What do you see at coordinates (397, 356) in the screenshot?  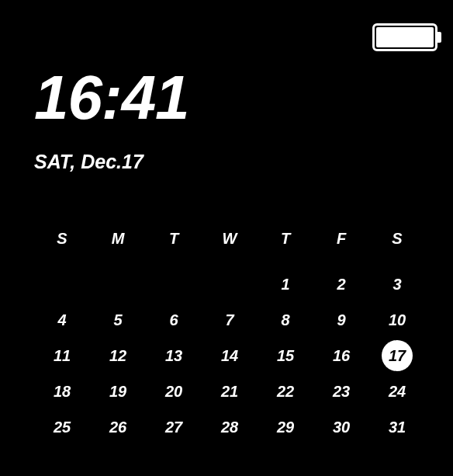 I see `calendar-day-cell: 17` at bounding box center [397, 356].